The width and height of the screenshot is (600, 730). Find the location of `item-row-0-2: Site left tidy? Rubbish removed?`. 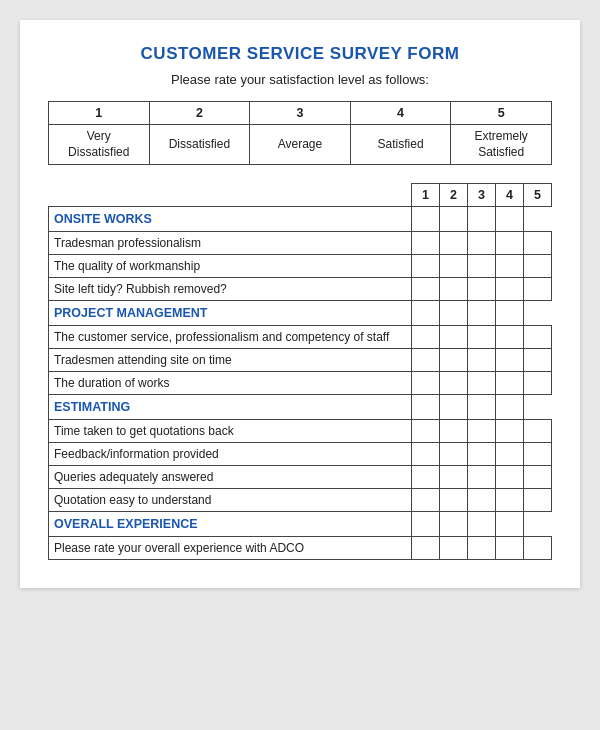

item-row-0-2: Site left tidy? Rubbish removed? is located at coordinates (300, 290).